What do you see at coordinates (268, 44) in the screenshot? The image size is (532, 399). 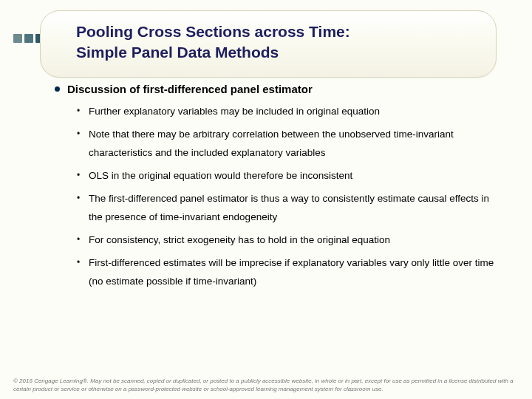 I see `slide-title-container: Pooling Cross Sections across Time: Simp…` at bounding box center [268, 44].